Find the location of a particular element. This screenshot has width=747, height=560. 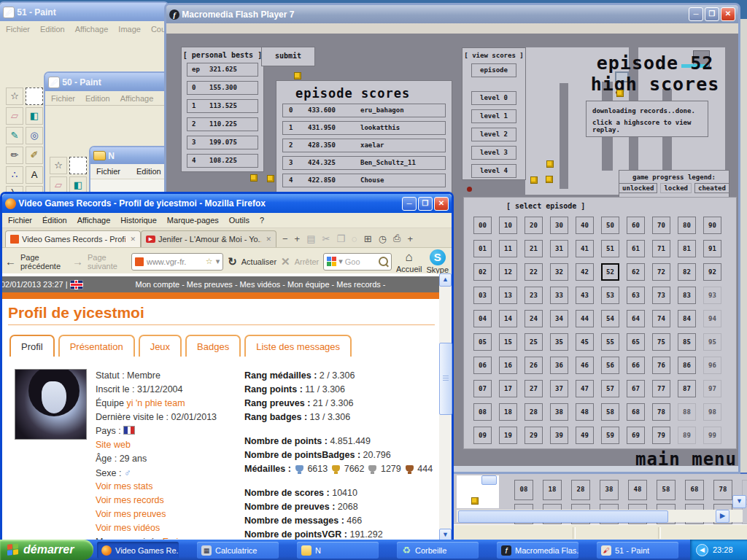

episode-button-21: 21 is located at coordinates (534, 249).